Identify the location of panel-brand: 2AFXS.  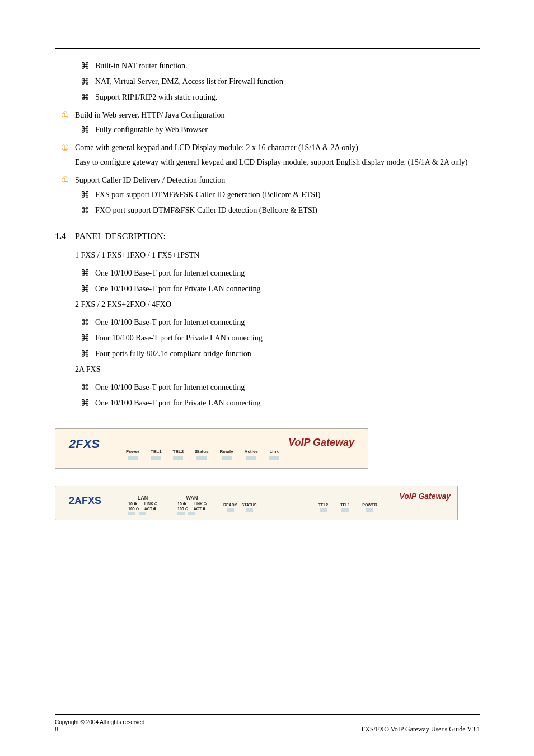
(85, 501).